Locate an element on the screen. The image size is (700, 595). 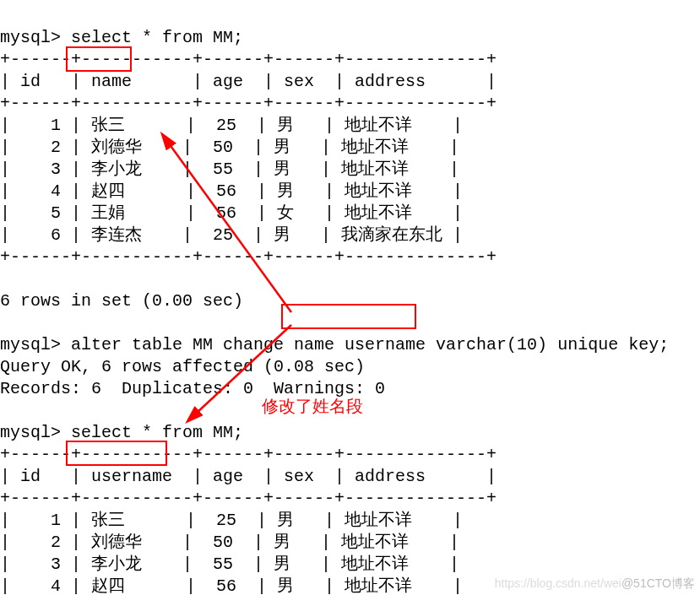
watermark: https://blog.csdn.net/wei@51CTO博客 is located at coordinates (594, 584).